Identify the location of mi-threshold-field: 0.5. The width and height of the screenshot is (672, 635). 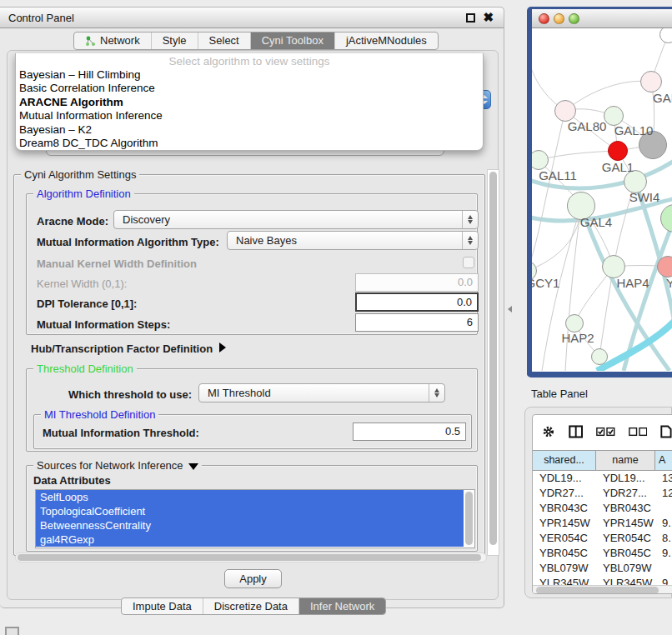
(409, 432).